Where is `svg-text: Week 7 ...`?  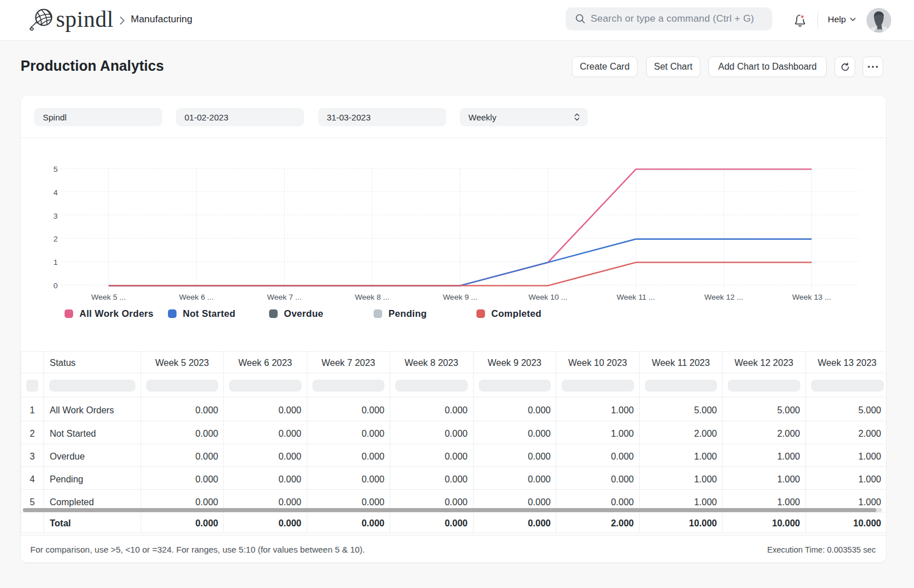 svg-text: Week 7 ... is located at coordinates (284, 297).